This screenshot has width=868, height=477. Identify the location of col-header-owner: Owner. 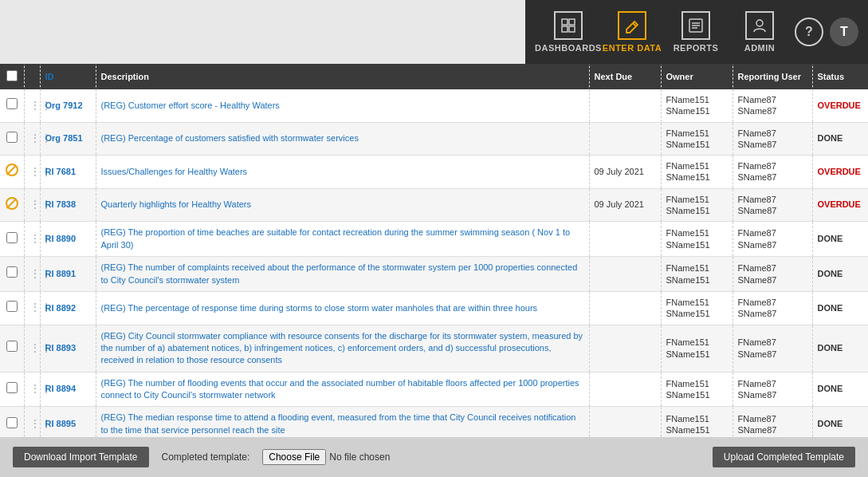
(697, 77).